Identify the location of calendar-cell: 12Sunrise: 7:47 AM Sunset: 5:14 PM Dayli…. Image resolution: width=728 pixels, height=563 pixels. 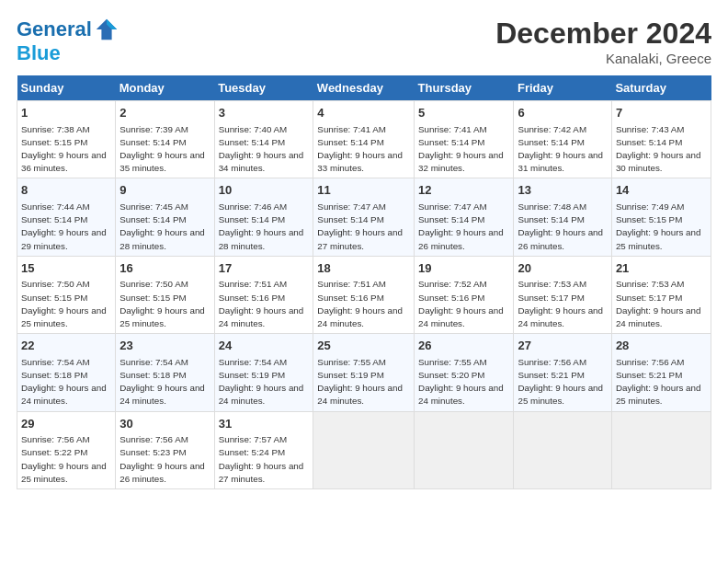
(464, 217).